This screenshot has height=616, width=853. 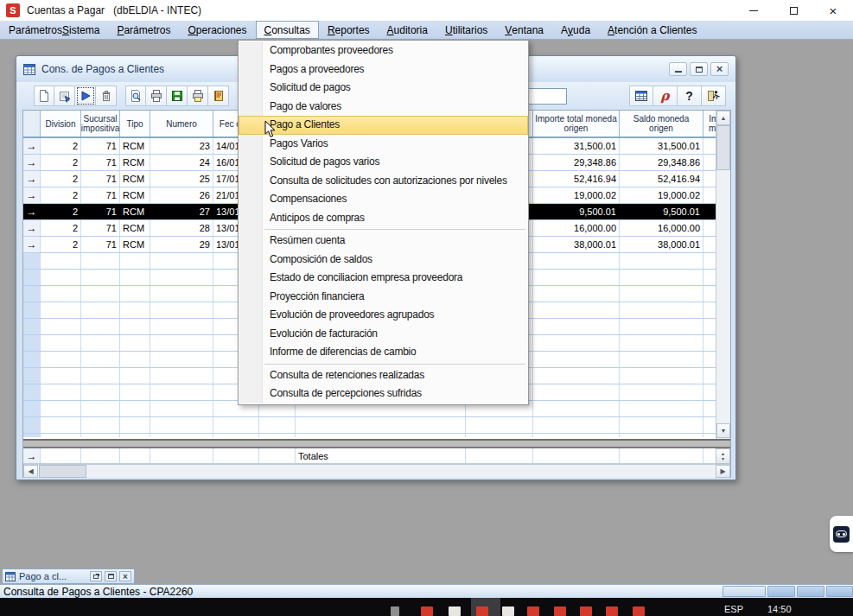 I want to click on menu-auditoria: Auditoria, so click(x=408, y=29).